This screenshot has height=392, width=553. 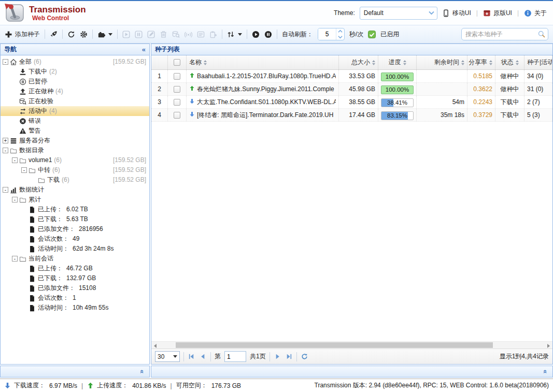 What do you see at coordinates (542, 34) in the screenshot?
I see `search-icon` at bounding box center [542, 34].